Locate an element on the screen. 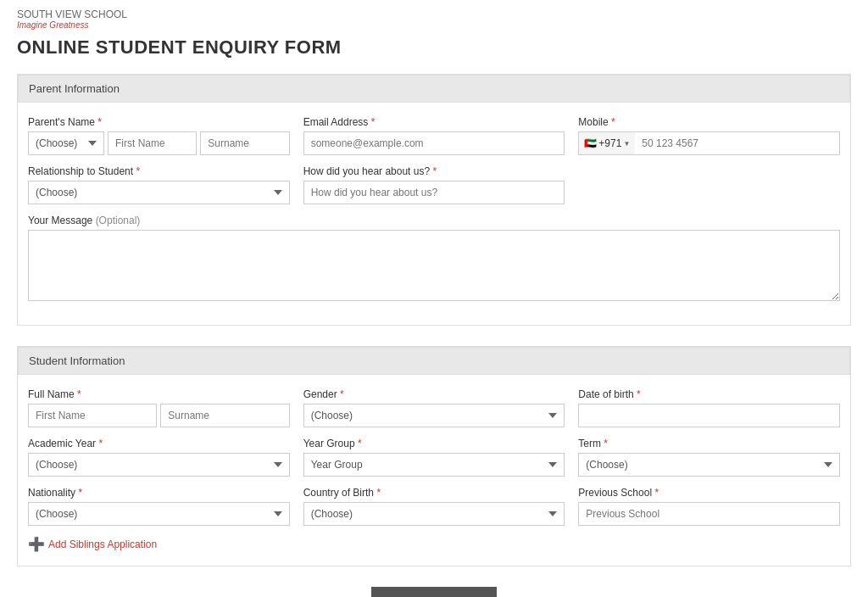 Image resolution: width=868 pixels, height=597 pixels. nationality-group: Nationality * (Choose) UAE UK US is located at coordinates (159, 506).